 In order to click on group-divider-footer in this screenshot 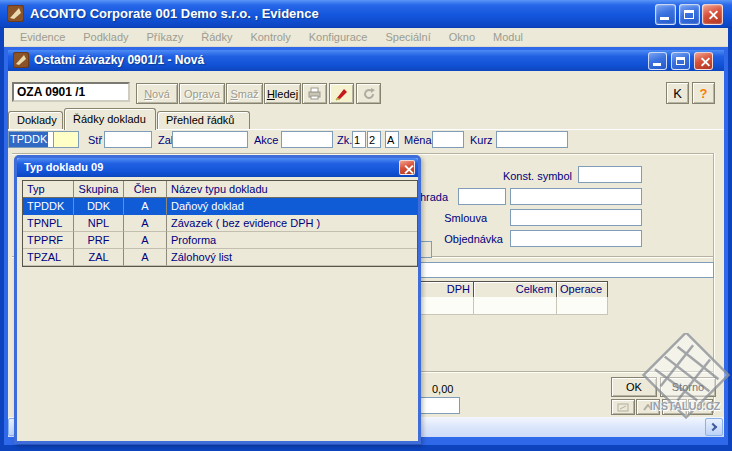, I will do `click(568, 372)`.